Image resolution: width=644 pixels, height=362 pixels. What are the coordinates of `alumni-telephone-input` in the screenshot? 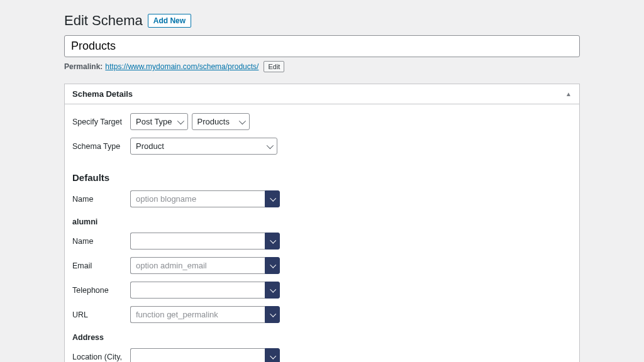 It's located at (197, 290).